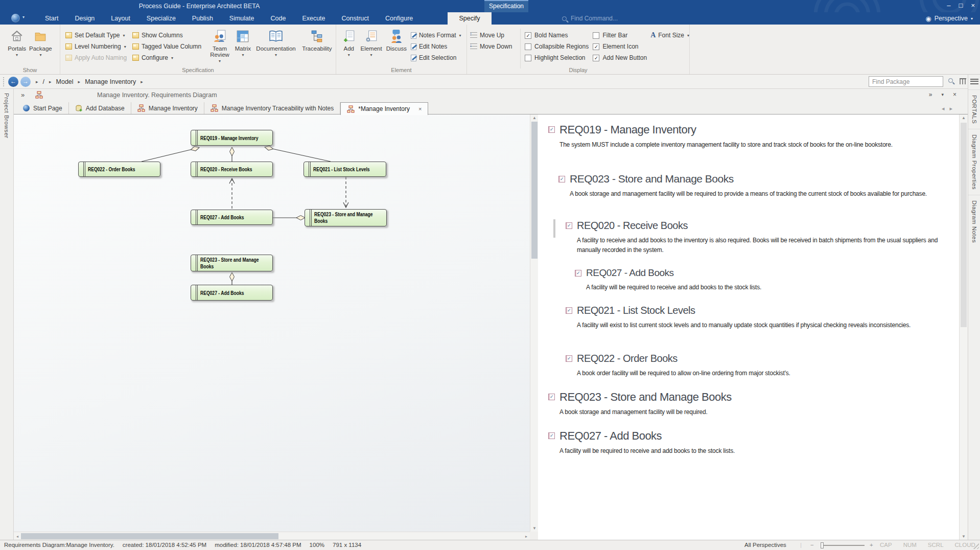 Image resolution: width=980 pixels, height=550 pixels. I want to click on spec-section-req023-top: ✓REQ023 - Store and Manage Books A book …, so click(640, 404).